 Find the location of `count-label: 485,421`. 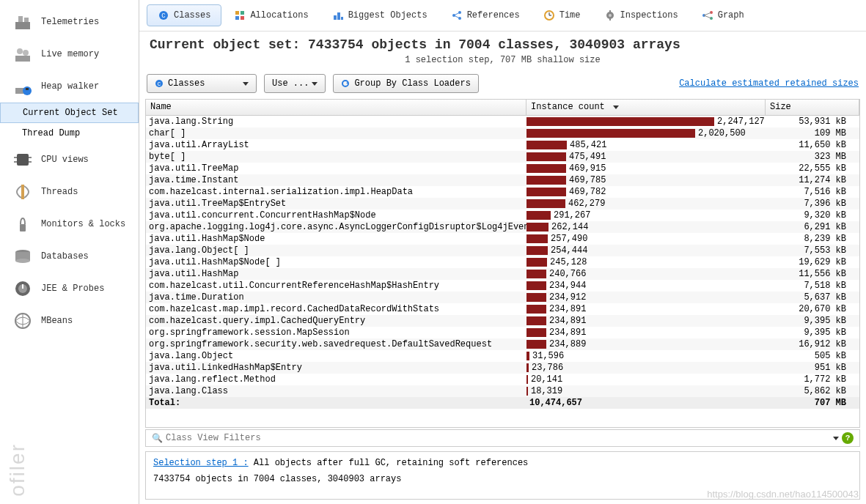

count-label: 485,421 is located at coordinates (588, 145).